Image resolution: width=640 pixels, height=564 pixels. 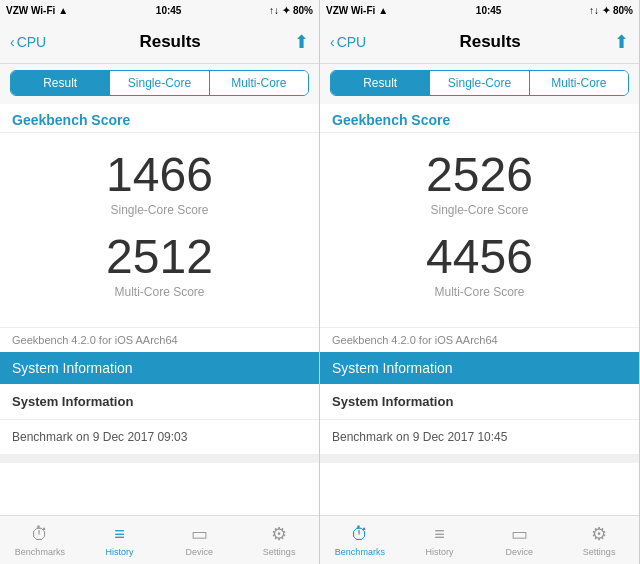 I want to click on nav-title-right: Results, so click(x=490, y=42).